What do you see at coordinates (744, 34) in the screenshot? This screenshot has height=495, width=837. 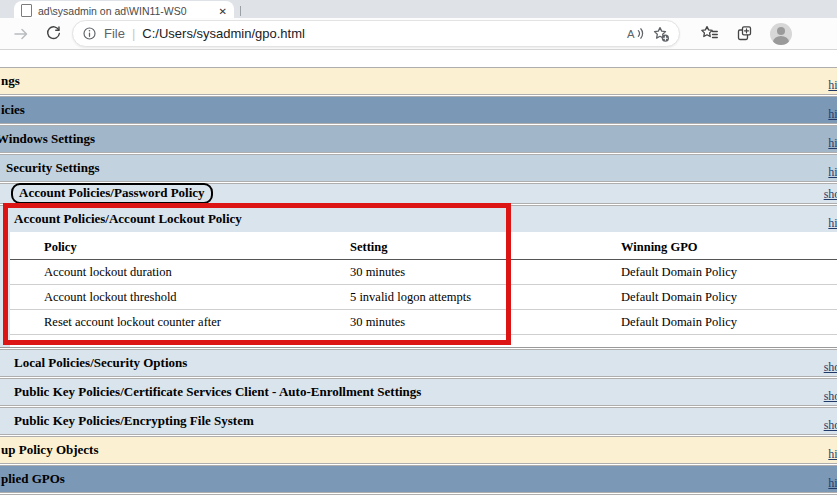 I see `collections-icon` at bounding box center [744, 34].